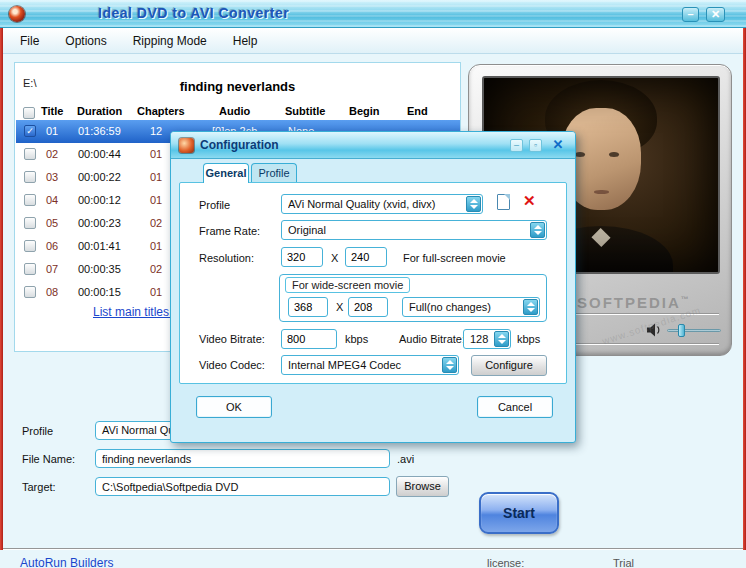 This screenshot has height=568, width=746. Describe the element at coordinates (487, 339) in the screenshot. I see `audio-bitrate-combo: 128` at that location.